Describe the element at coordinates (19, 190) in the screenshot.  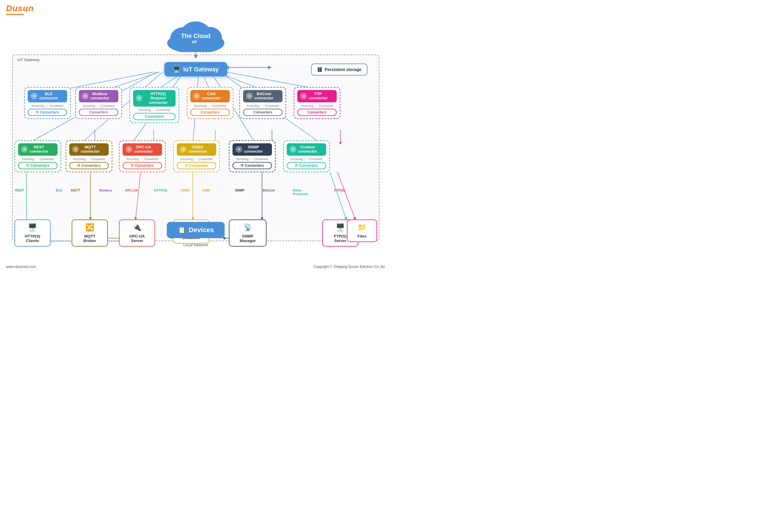
I see `proto-rest: REST` at that location.